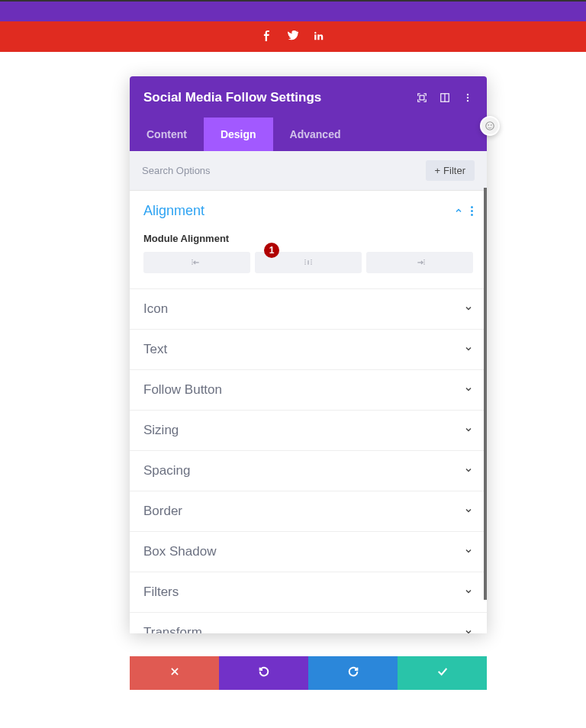 This screenshot has height=728, width=586. Describe the element at coordinates (308, 134) in the screenshot. I see `tabs: Content Design Advanced` at that location.